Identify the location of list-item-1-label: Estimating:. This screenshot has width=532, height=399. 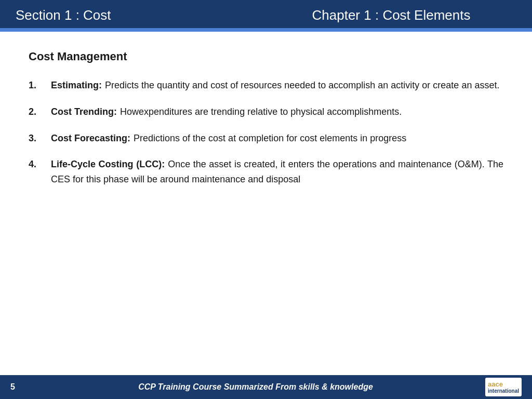
(76, 85).